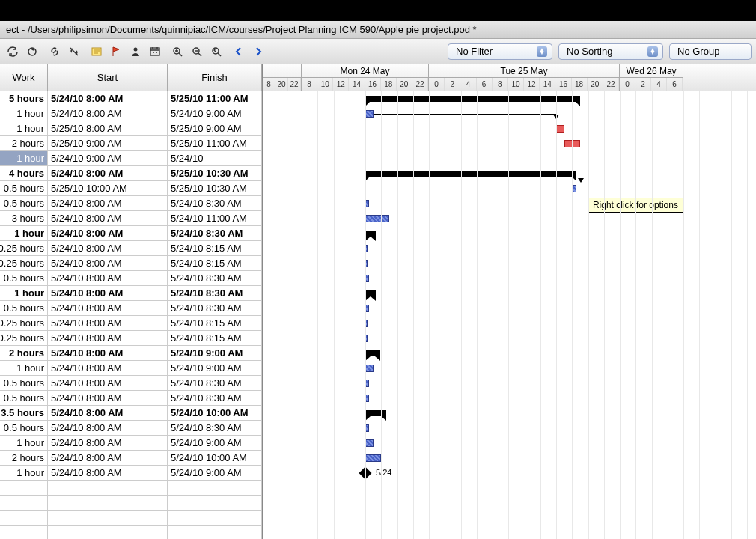 This screenshot has width=756, height=539. I want to click on table-row: 0.5 hours5/25/10 10:00 AM5/25/10 10:30 A…, so click(131, 189).